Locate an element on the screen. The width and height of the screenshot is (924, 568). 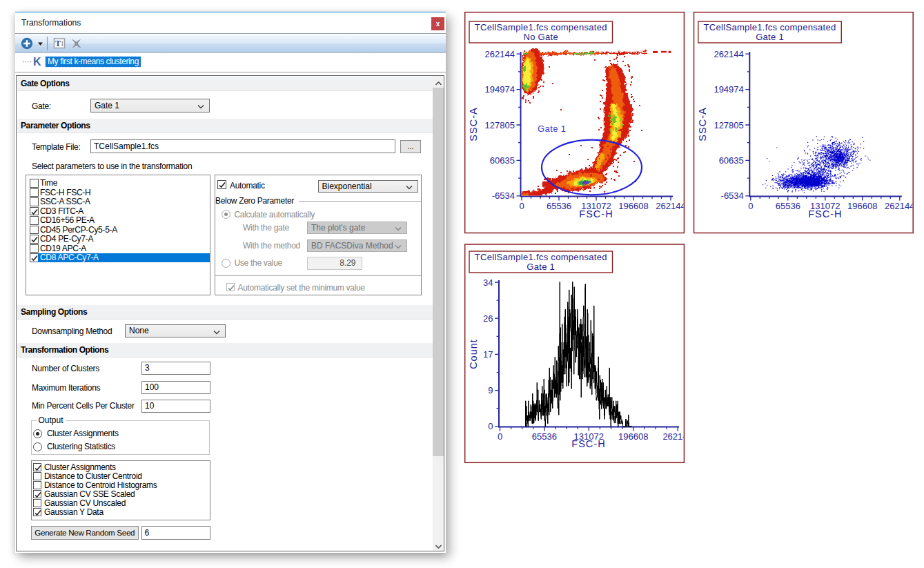
svg-text: 26 is located at coordinates (488, 319).